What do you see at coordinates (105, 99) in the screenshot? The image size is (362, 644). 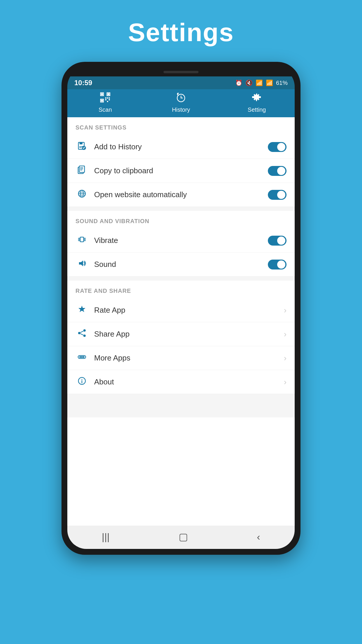 I see `scan-icon` at bounding box center [105, 99].